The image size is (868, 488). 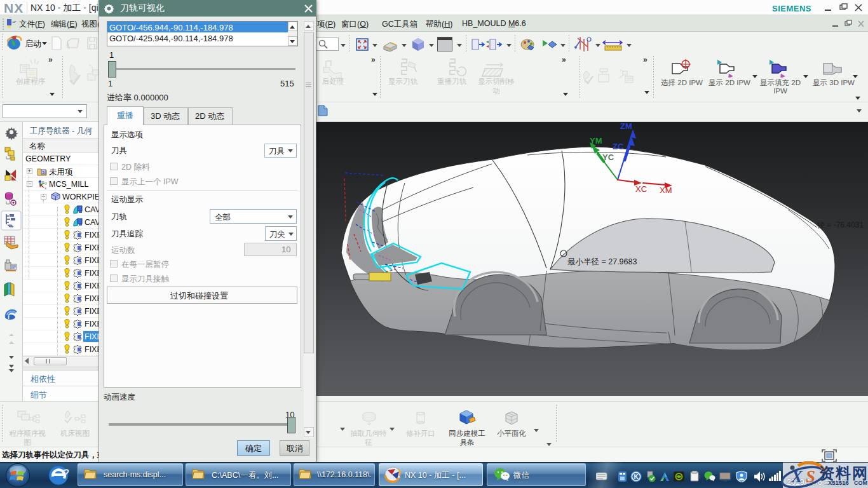 I want to click on svg-text: z, so click(x=43, y=182).